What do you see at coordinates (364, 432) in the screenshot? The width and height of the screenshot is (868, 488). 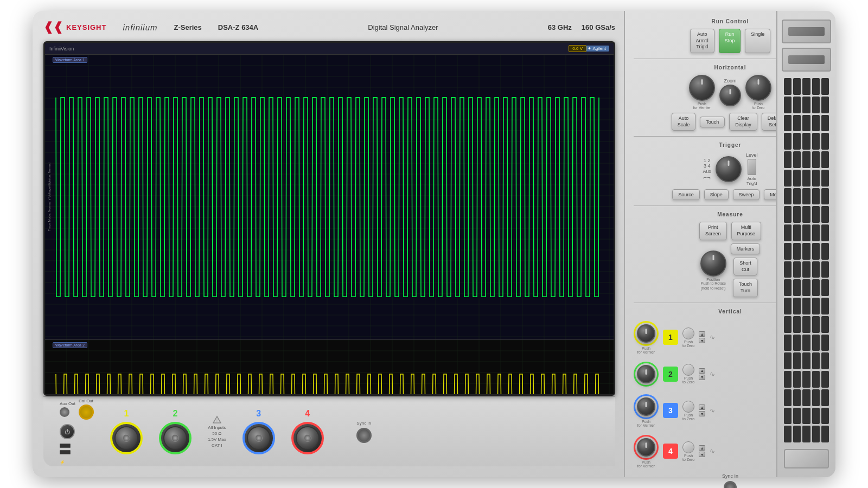 I see `sync-in-section-front: Sync In` at bounding box center [364, 432].